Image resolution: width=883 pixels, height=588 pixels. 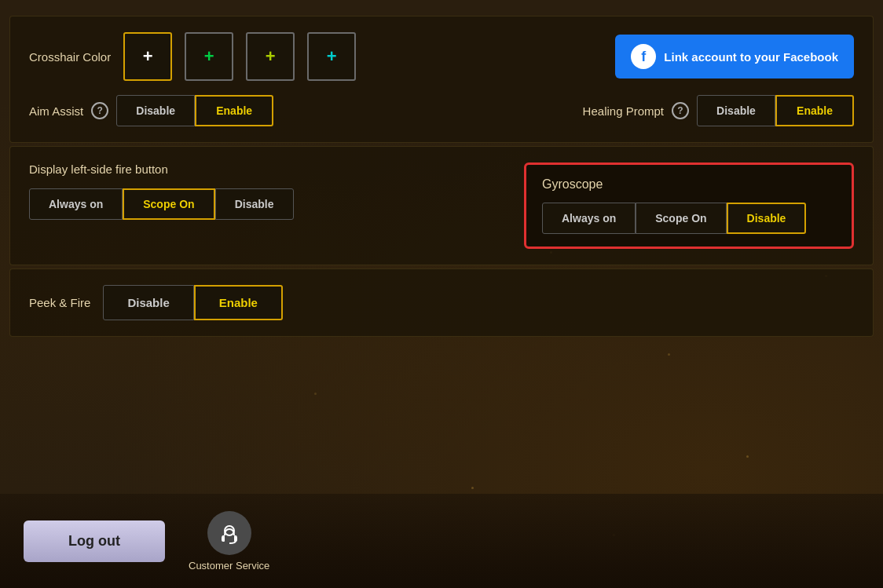 I want to click on aim-assist-enable-button: Enable, so click(x=234, y=111).